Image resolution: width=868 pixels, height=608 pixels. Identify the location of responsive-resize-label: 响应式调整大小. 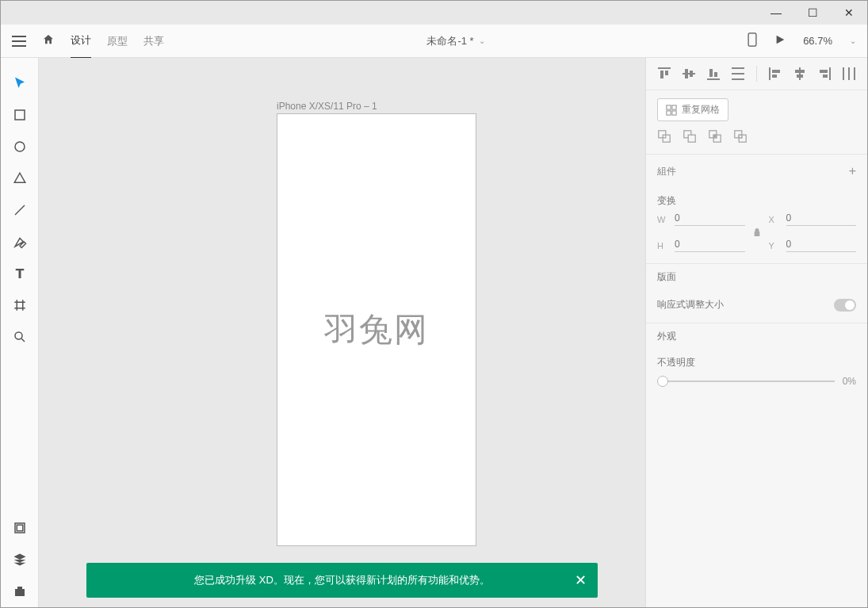
(690, 304).